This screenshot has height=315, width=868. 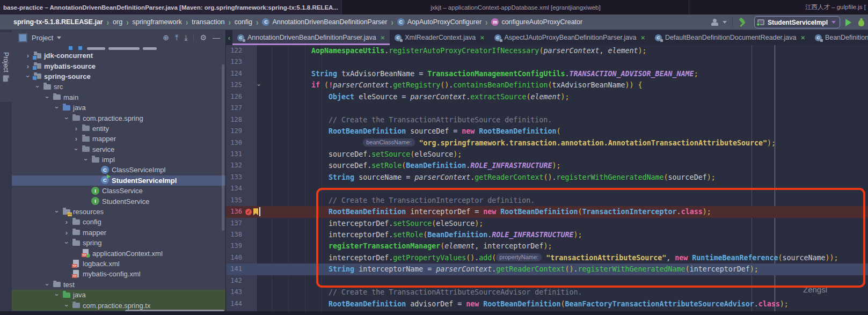 What do you see at coordinates (234, 62) in the screenshot?
I see `line-number: 123` at bounding box center [234, 62].